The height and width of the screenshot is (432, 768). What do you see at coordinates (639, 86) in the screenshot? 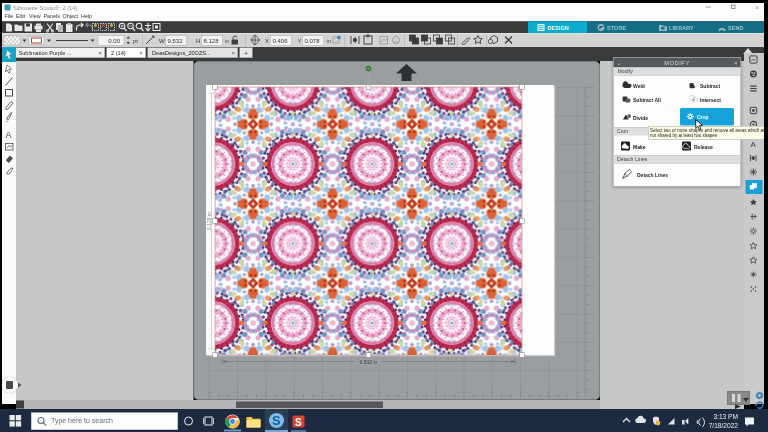
I see `svg-text: Weld` at bounding box center [639, 86].